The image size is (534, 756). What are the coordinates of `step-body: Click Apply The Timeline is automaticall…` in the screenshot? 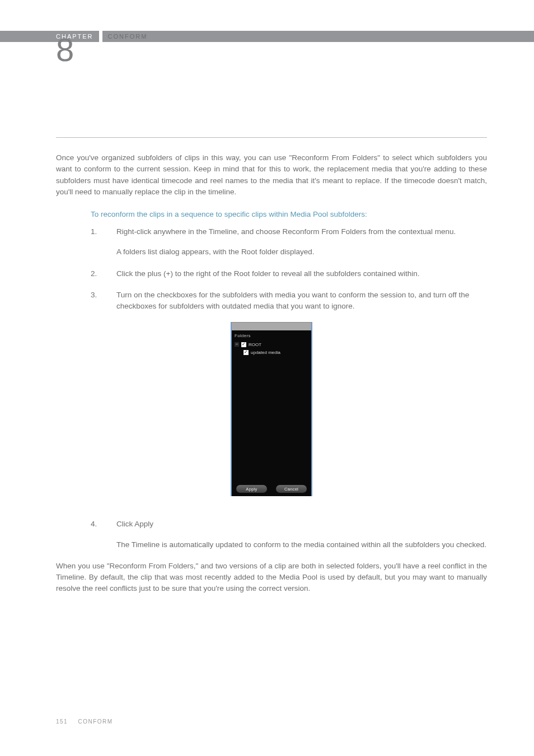 It's located at (302, 534).